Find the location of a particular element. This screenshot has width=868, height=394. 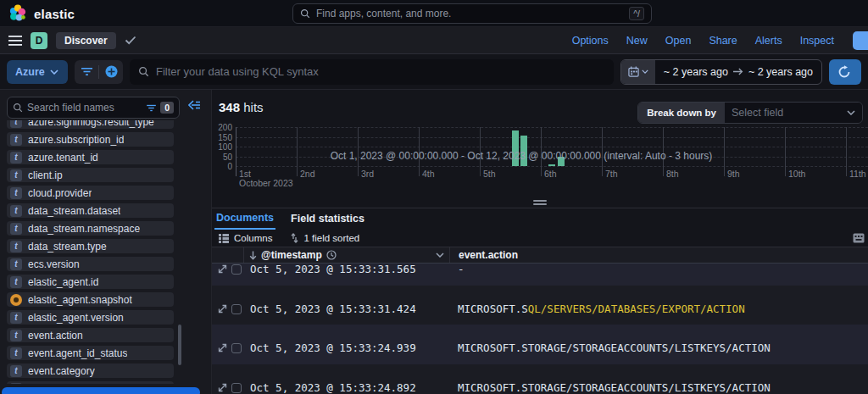

shortcut-hint: ^/ is located at coordinates (637, 14).